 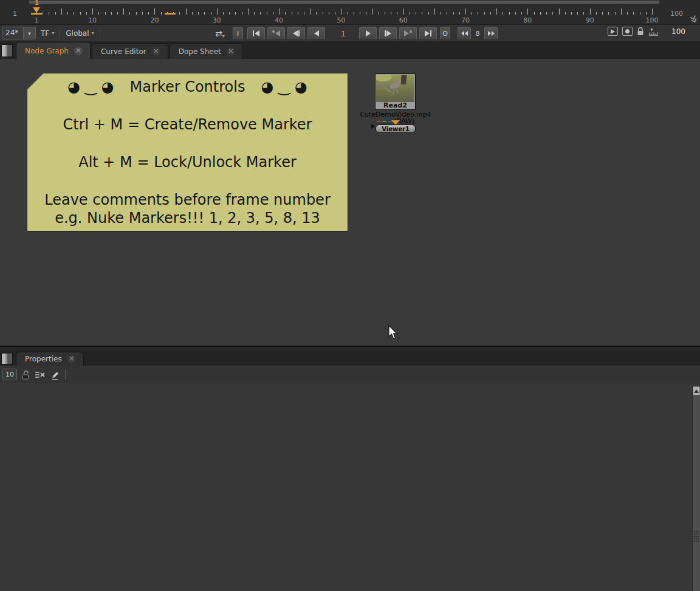 I want to click on ruler-tick-label: 30, so click(x=217, y=21).